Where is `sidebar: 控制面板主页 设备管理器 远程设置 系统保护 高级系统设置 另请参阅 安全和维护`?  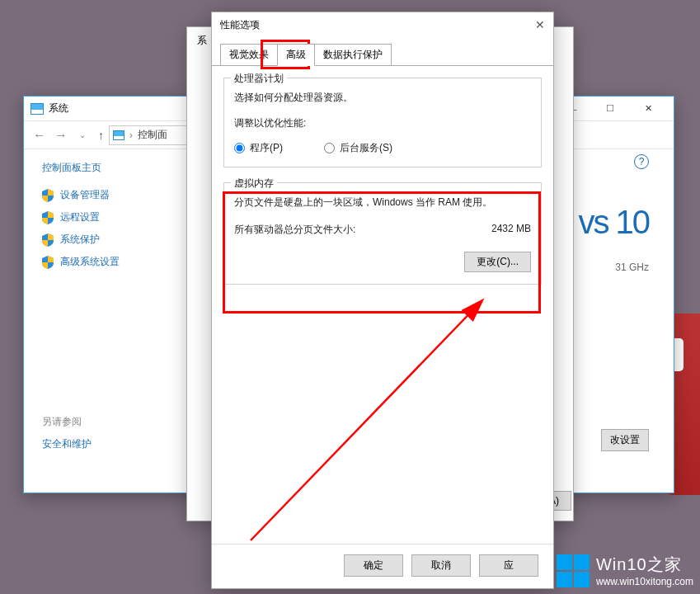
sidebar: 控制面板主页 设备管理器 远程设置 系统保护 高级系统设置 另请参阅 安全和维护 is located at coordinates (104, 322).